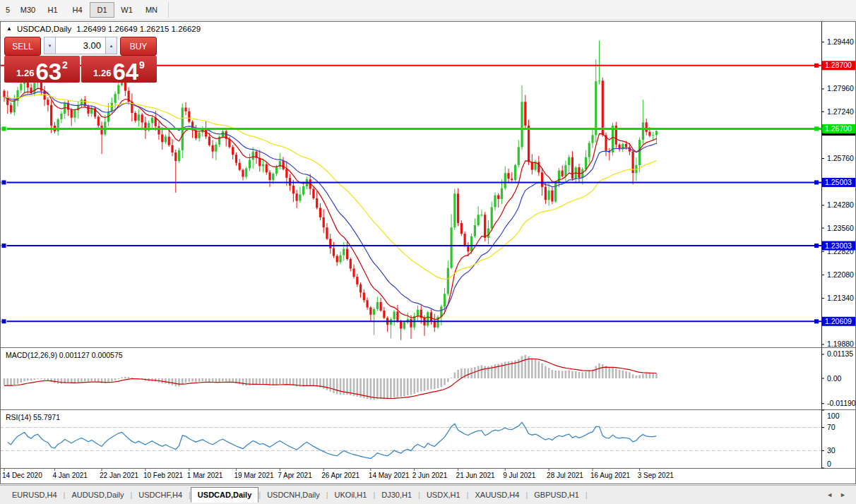  I want to click on toolbar-separator, so click(168, 10).